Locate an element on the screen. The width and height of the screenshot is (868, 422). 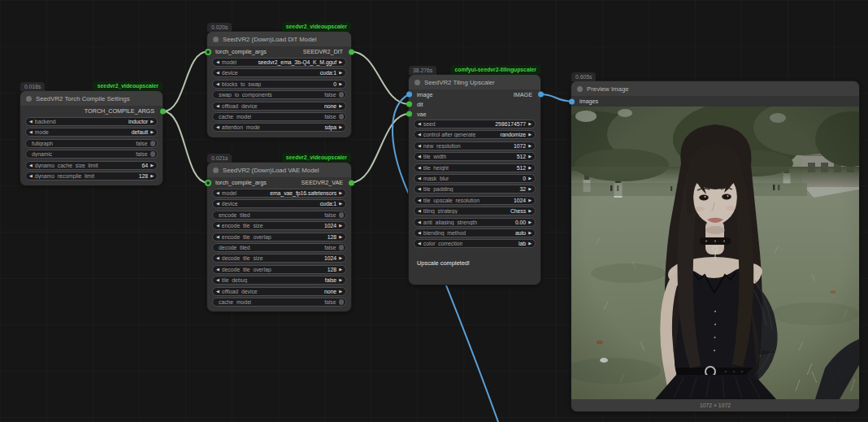
widget-tile_debug: ◀tile_debugfalse▶ is located at coordinates (280, 280).